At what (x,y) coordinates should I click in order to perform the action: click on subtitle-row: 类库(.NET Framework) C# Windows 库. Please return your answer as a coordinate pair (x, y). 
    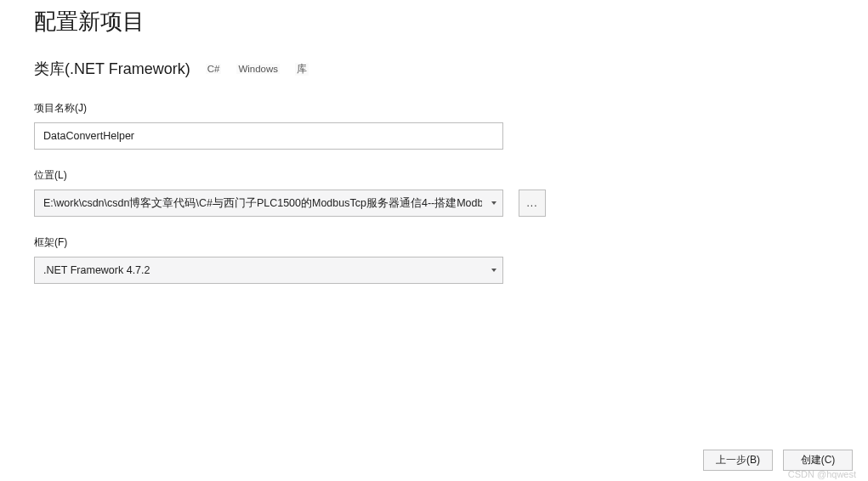
    Looking at the image, I should click on (434, 69).